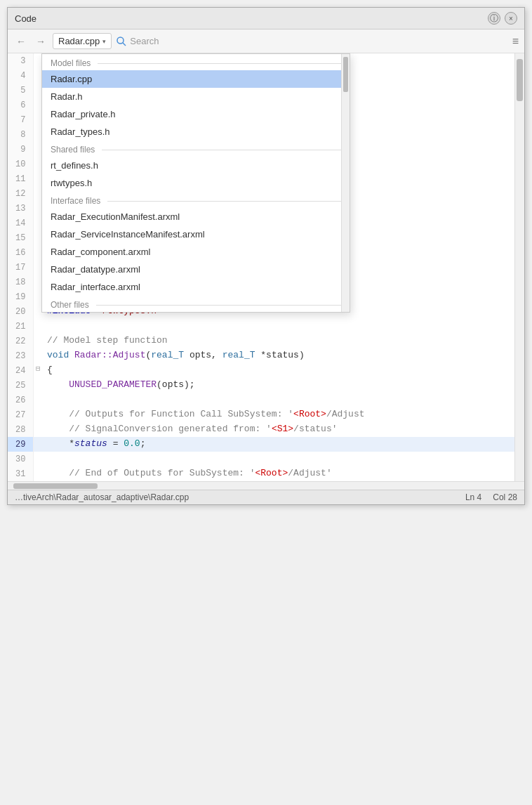  What do you see at coordinates (234, 497) in the screenshot?
I see `file-path: …tiveArch\Radar_autosar_adaptive\Radar.c…` at bounding box center [234, 497].